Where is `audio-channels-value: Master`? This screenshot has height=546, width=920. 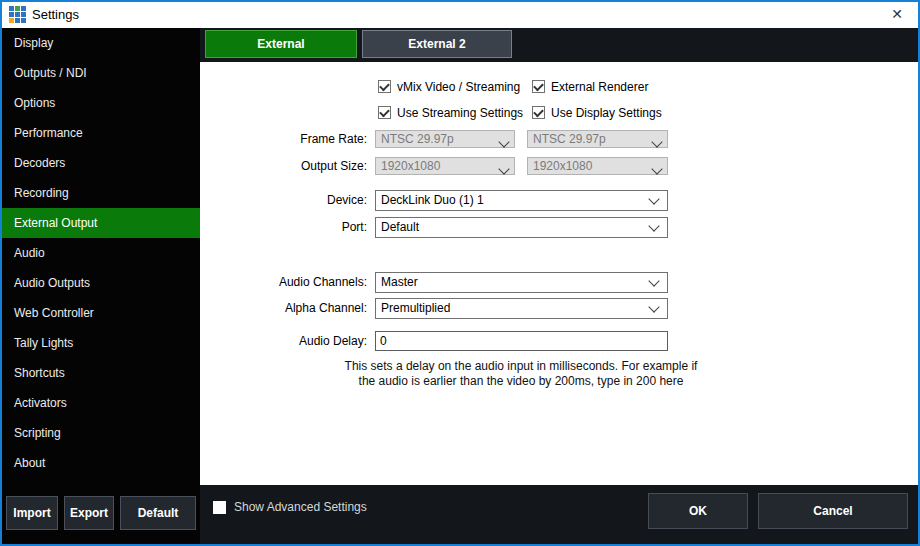
audio-channels-value: Master is located at coordinates (400, 282).